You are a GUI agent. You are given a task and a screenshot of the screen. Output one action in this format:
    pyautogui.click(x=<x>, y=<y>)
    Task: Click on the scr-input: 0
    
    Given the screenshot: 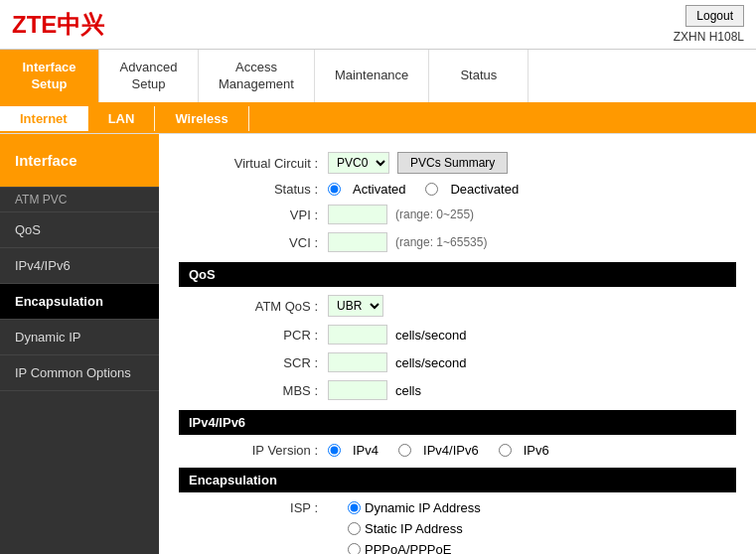 What is the action you would take?
    pyautogui.click(x=358, y=362)
    